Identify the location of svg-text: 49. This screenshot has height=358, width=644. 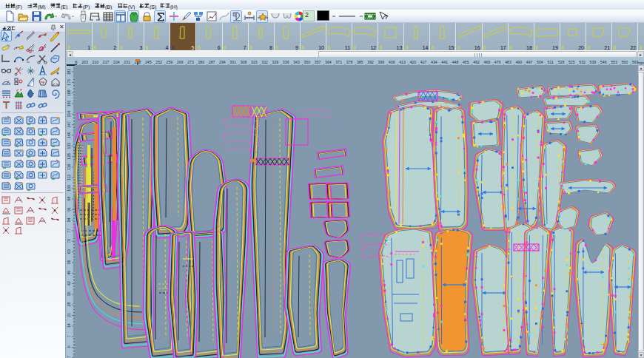
(69, 273).